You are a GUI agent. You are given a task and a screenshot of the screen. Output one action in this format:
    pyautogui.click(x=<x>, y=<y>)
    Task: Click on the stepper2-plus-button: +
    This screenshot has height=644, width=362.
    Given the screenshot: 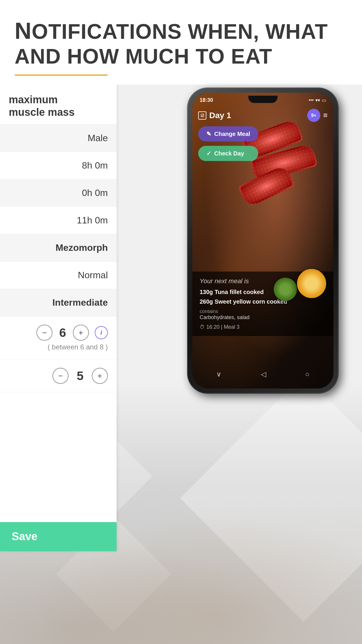 What is the action you would take?
    pyautogui.click(x=100, y=376)
    